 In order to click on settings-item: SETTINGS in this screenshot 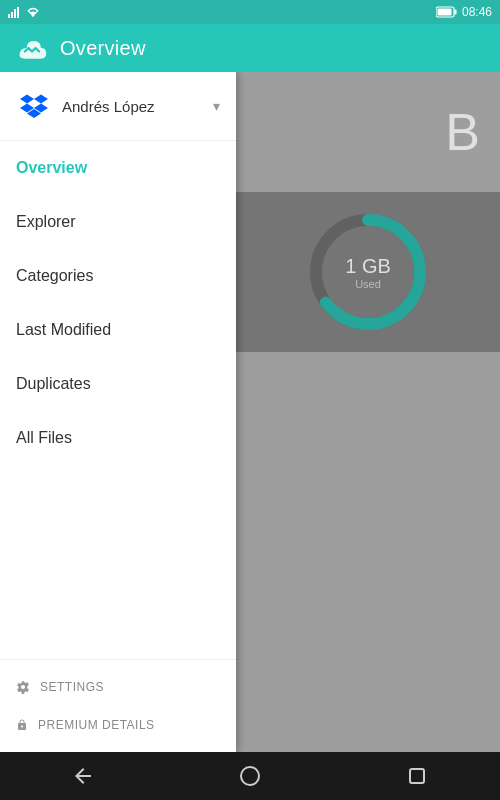, I will do `click(118, 687)`.